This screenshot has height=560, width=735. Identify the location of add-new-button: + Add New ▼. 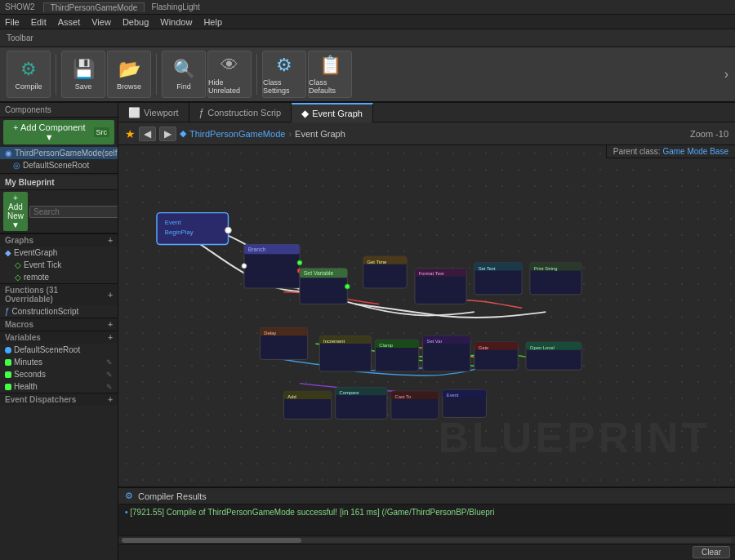
(16, 211).